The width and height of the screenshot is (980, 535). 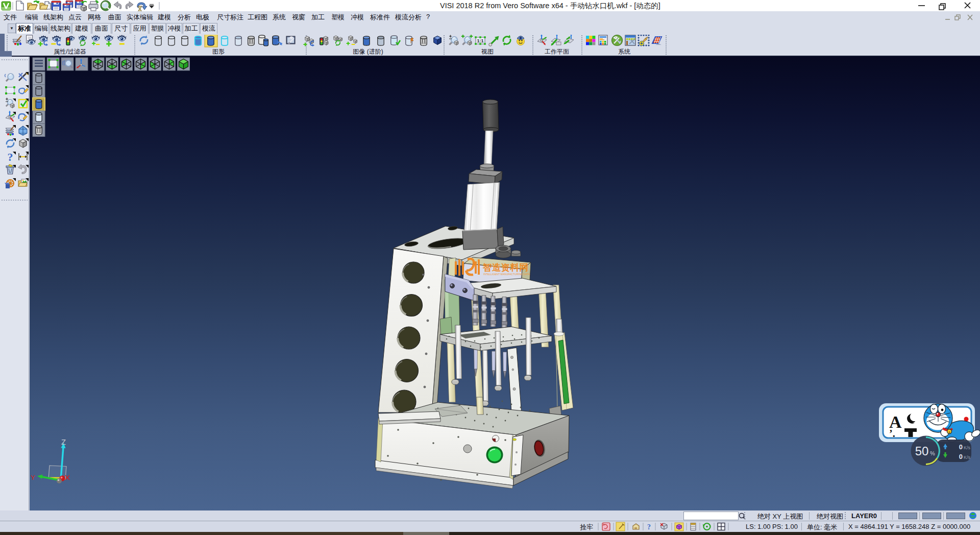 What do you see at coordinates (505, 268) in the screenshot?
I see `svg-text: 智造资料网` at bounding box center [505, 268].